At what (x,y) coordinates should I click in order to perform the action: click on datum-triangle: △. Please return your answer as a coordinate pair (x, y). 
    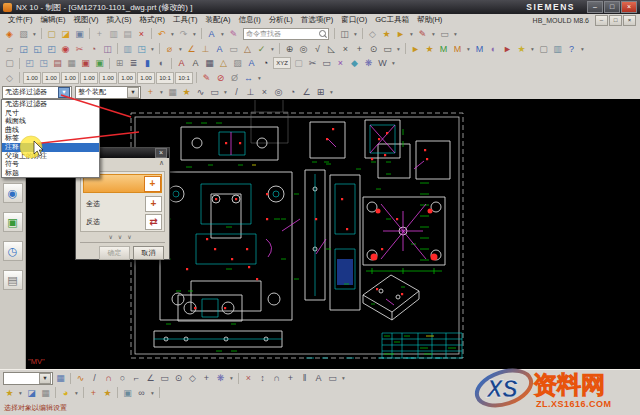
    Looking at the image, I should click on (224, 63).